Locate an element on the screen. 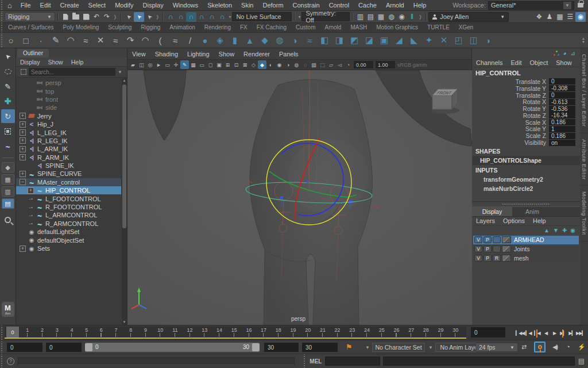  snap-projected-center-icon: ∩ is located at coordinates (202, 17).